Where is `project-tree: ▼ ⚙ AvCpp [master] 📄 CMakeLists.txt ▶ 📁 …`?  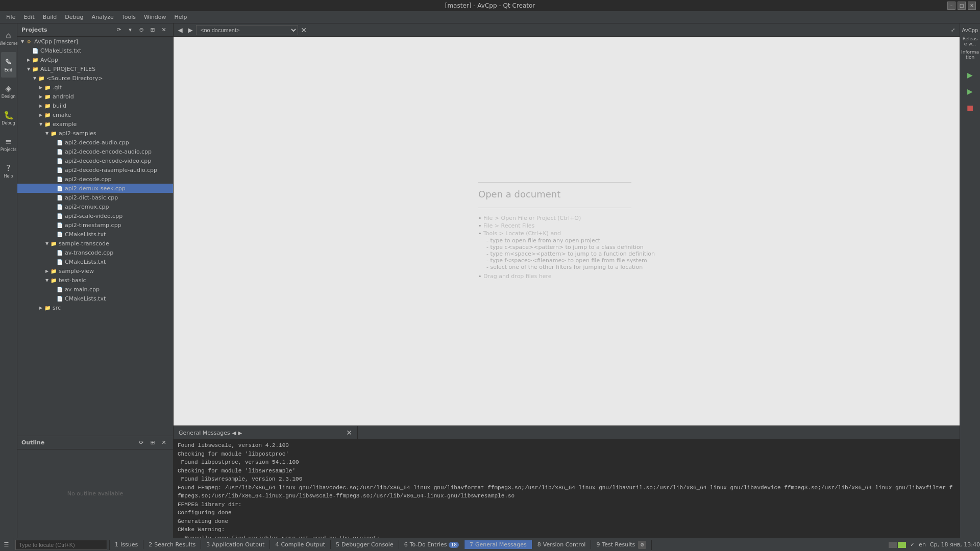
project-tree: ▼ ⚙ AvCpp [master] 📄 CMakeLists.txt ▶ 📁 … is located at coordinates (95, 236).